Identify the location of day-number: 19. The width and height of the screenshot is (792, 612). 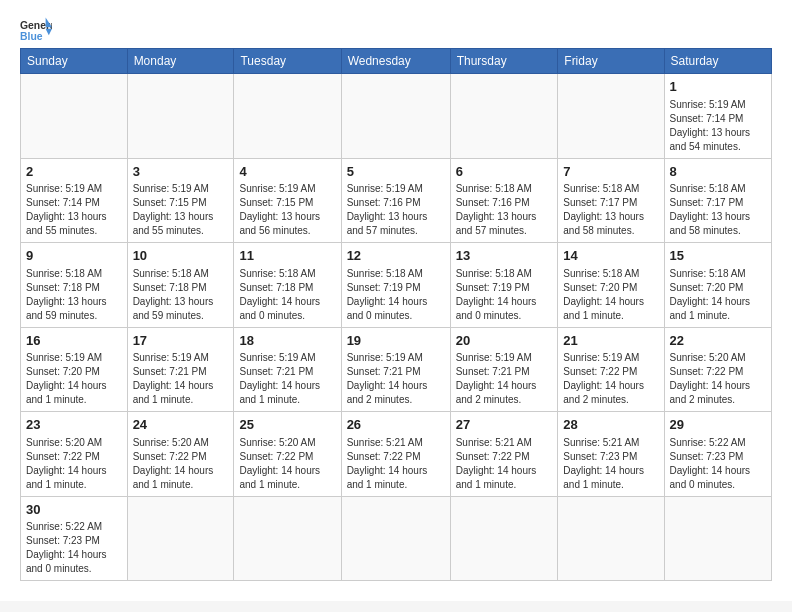
(396, 341).